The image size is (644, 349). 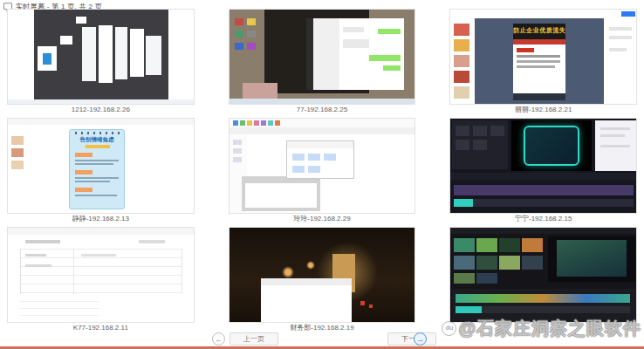 I want to click on device-label: 玲玲-192.168.2.29, so click(x=323, y=219).